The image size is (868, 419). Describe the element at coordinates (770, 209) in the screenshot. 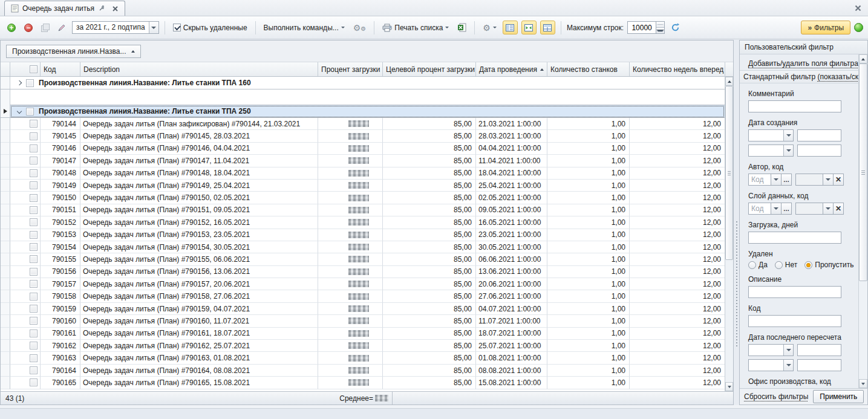

I see `data-layer-code-combo: Код …` at that location.